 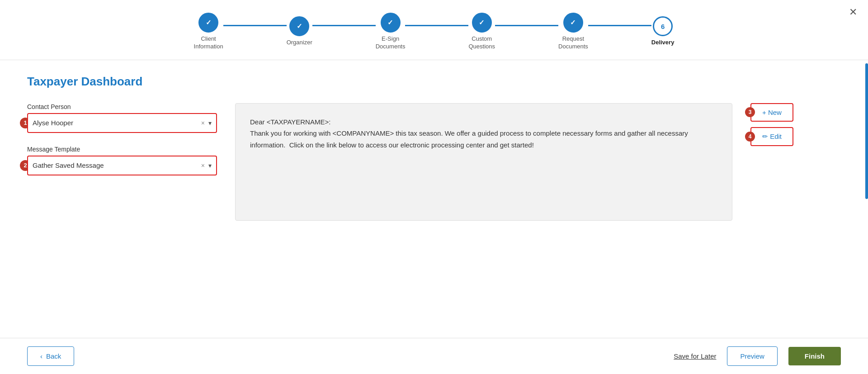 What do you see at coordinates (434, 356) in the screenshot?
I see `footer: ‹ Back Save for Later Preview Finish` at bounding box center [434, 356].